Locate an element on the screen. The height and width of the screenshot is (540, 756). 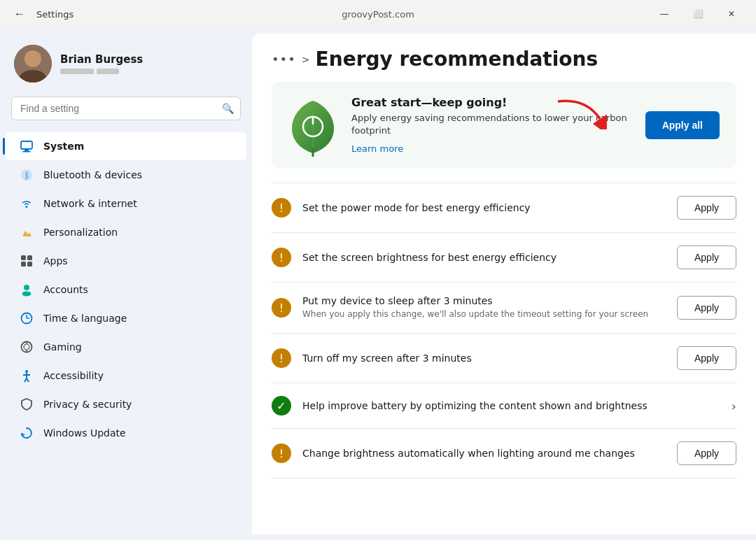
apply-all-button: Apply all is located at coordinates (682, 125).